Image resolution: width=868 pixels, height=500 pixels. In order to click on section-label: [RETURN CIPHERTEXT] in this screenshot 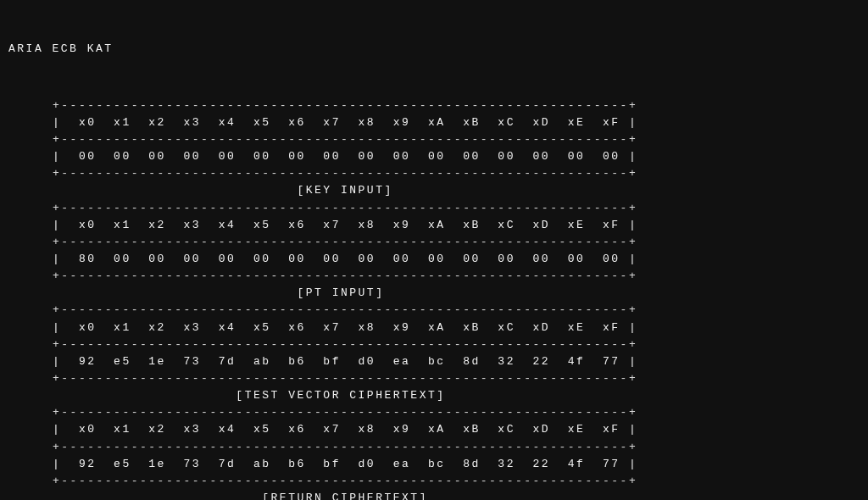, I will do `click(345, 496)`.